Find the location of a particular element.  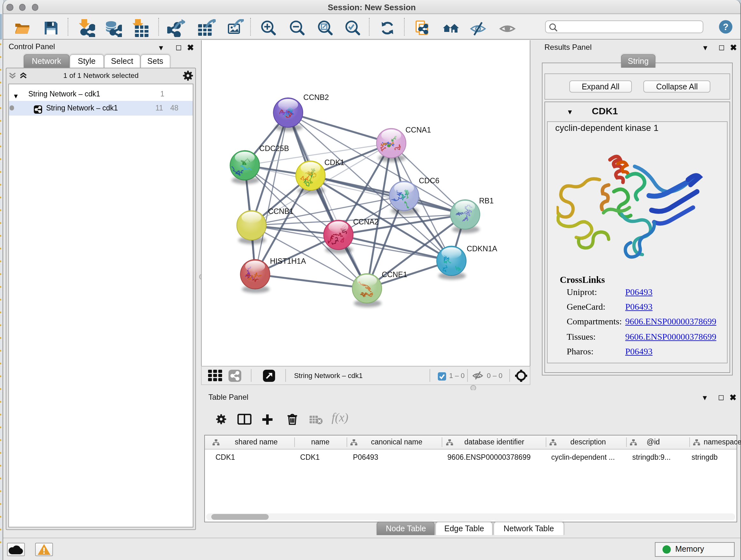

svg-text: CCNA1 is located at coordinates (418, 129).